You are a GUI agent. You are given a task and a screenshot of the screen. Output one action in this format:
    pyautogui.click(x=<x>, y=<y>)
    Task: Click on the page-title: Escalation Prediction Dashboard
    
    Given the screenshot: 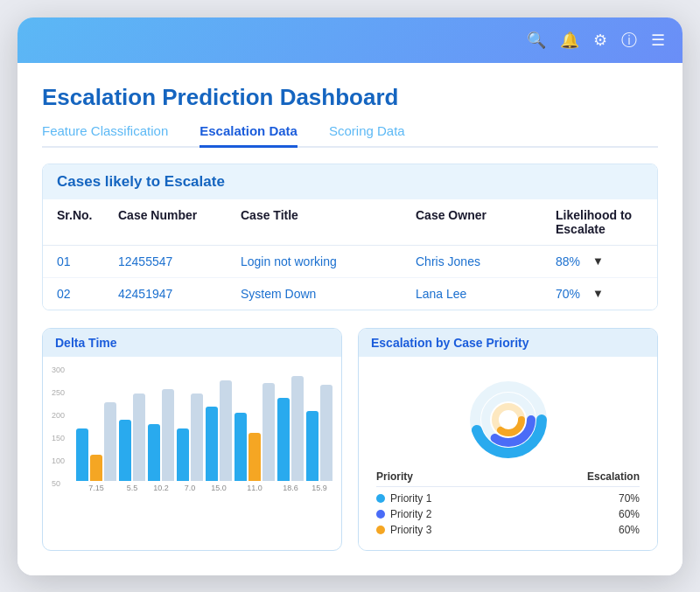 What is the action you would take?
    pyautogui.click(x=350, y=98)
    